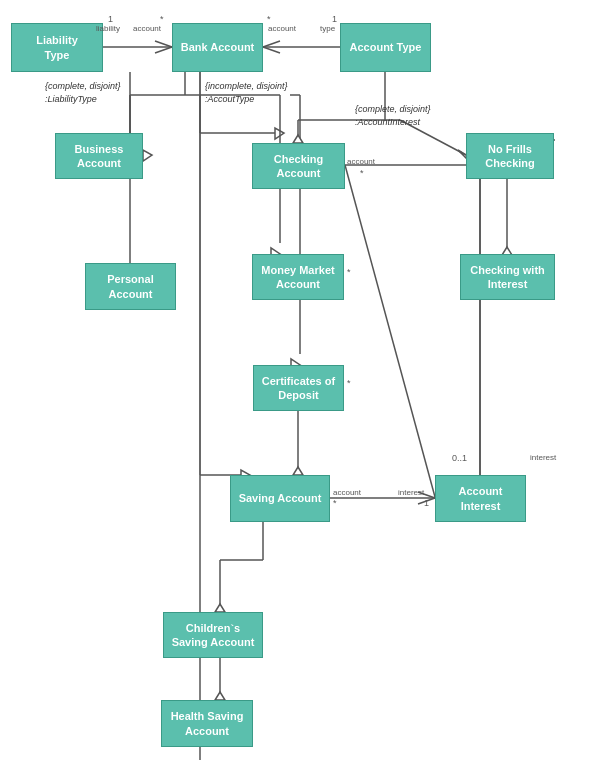  I want to click on mult-0-1: 0..1, so click(460, 458).